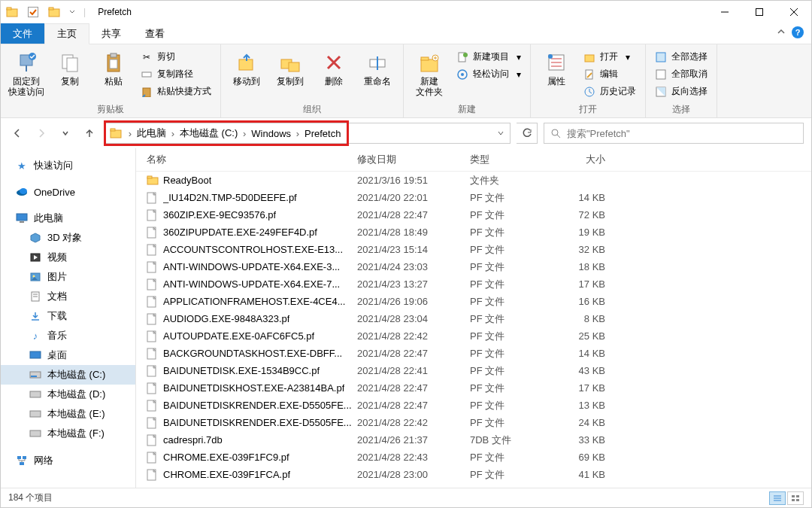 The height and width of the screenshot is (508, 812). Describe the element at coordinates (68, 433) in the screenshot. I see `nav-drive-f: 本地磁盘 (F:)` at that location.